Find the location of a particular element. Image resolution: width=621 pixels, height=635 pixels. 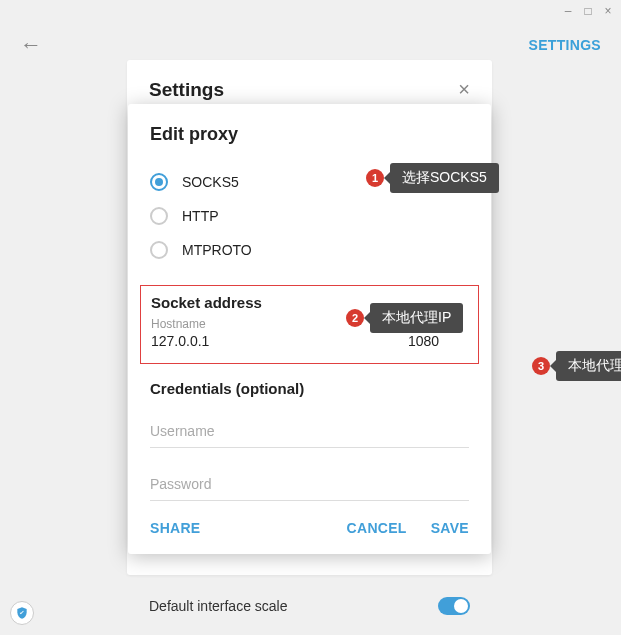

annotation-badge: 1 is located at coordinates (375, 178).